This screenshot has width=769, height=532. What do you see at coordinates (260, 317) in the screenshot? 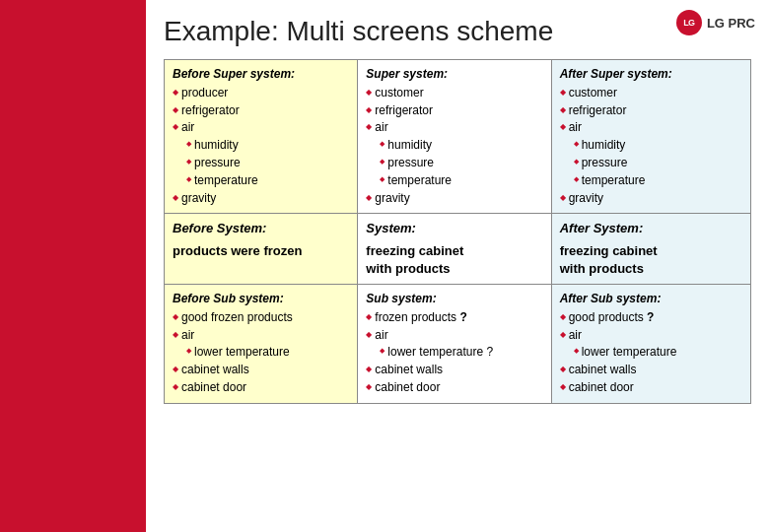
I see `list-item: good frozen products` at bounding box center [260, 317].